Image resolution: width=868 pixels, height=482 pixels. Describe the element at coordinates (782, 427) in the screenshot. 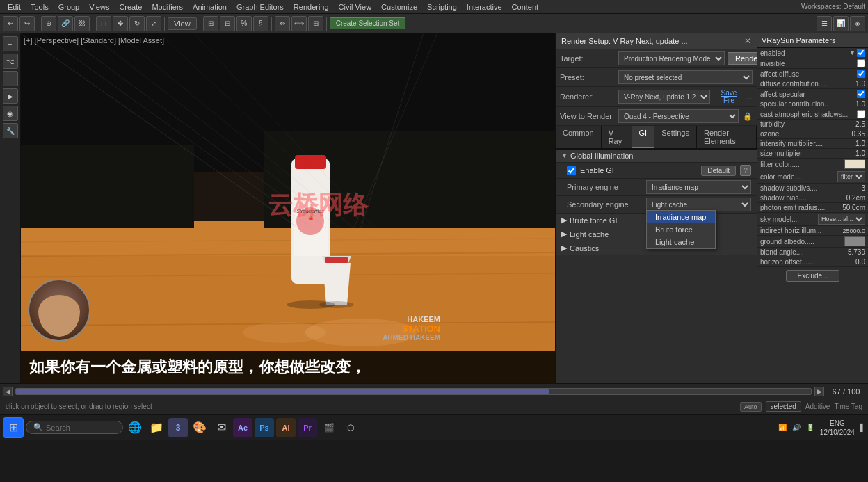

I see `tray-network: 📶` at that location.